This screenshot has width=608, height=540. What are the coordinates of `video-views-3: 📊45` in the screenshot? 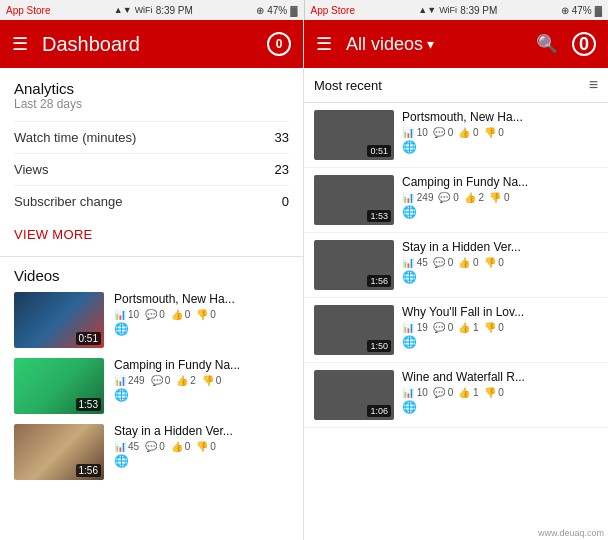 It's located at (126, 446).